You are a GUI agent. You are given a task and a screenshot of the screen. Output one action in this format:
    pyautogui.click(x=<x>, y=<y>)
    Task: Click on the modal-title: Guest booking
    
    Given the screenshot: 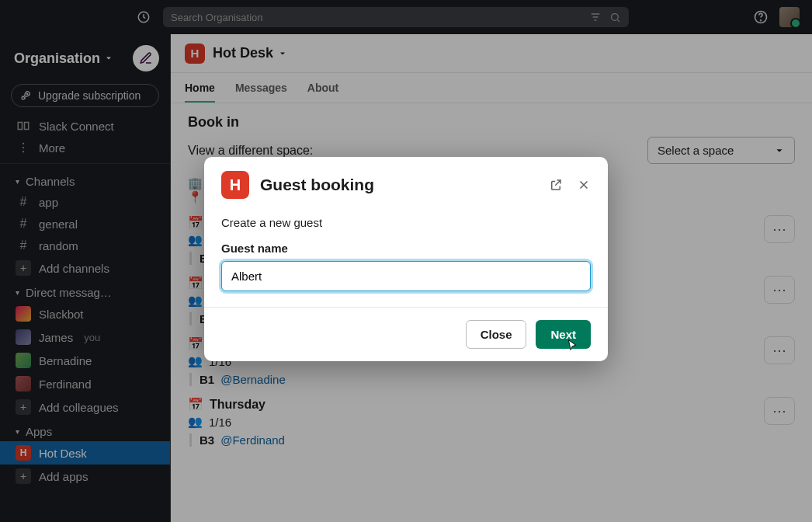 What is the action you would take?
    pyautogui.click(x=399, y=185)
    